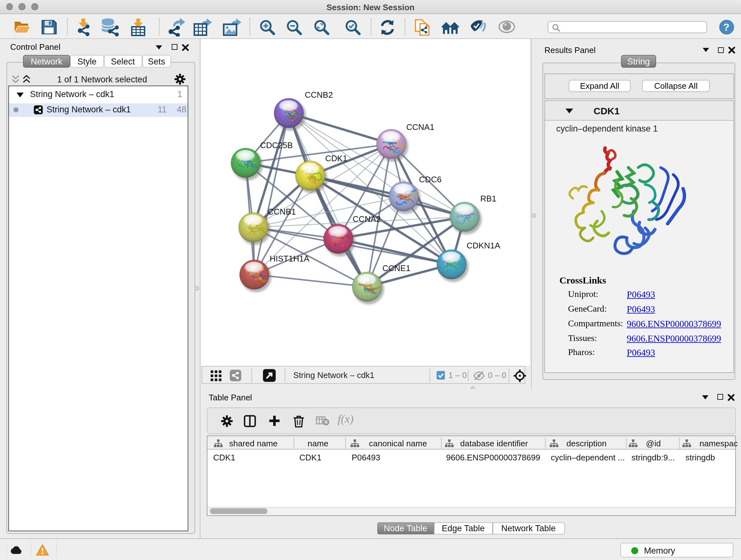  I want to click on svg-text: CDK1, so click(336, 158).